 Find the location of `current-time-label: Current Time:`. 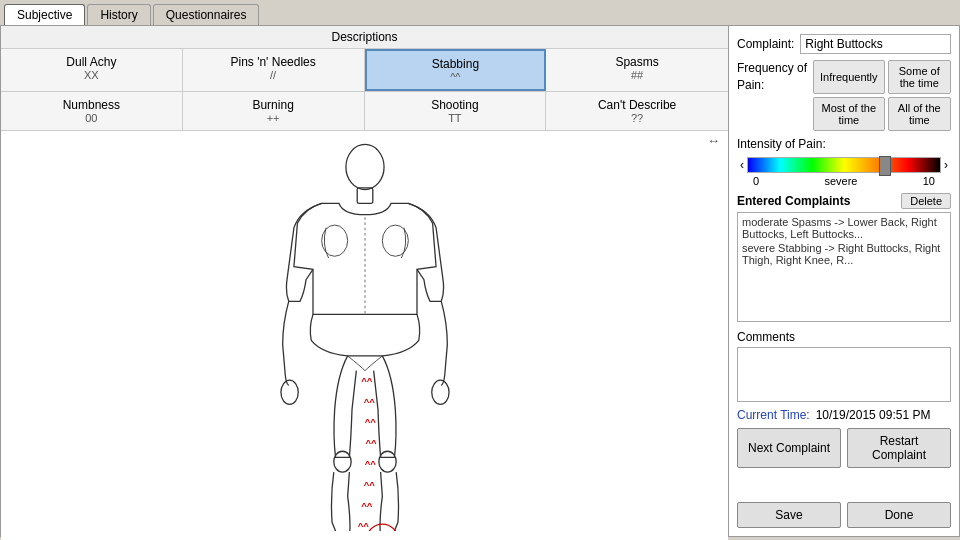

current-time-label: Current Time: is located at coordinates (774, 415).